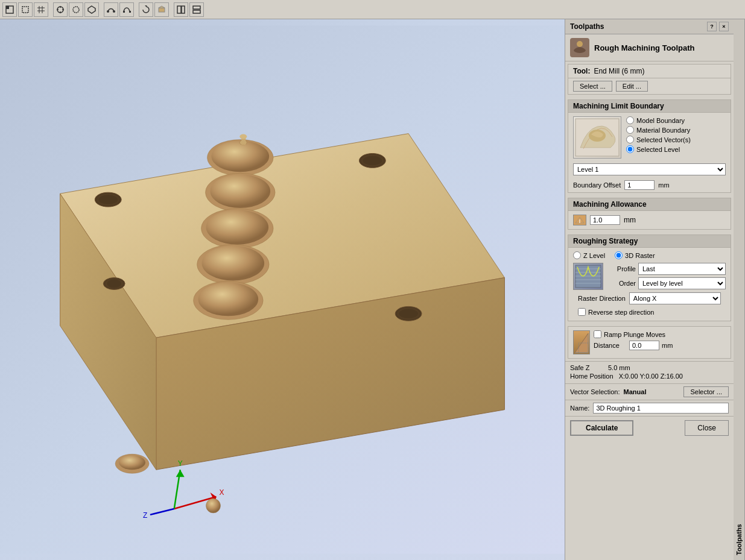 This screenshot has width=745, height=560. What do you see at coordinates (649, 80) in the screenshot?
I see `tool-section: Tool: End Mill (6 mm) Select ... Edit ..…` at bounding box center [649, 80].